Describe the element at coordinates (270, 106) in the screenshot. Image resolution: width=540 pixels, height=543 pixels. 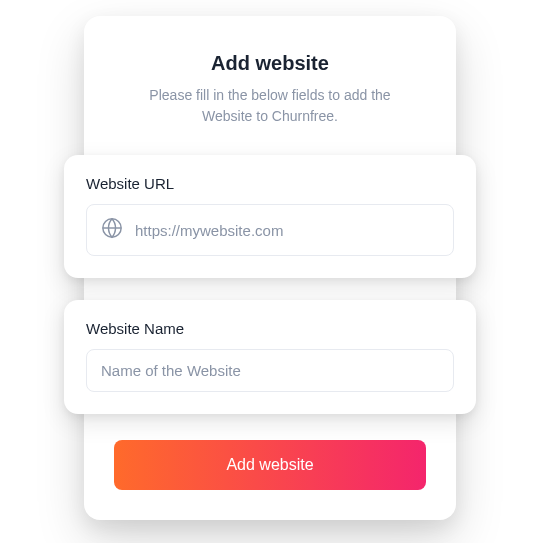
I see `modal-subtitle: Please fill in the below fields to add t…` at that location.